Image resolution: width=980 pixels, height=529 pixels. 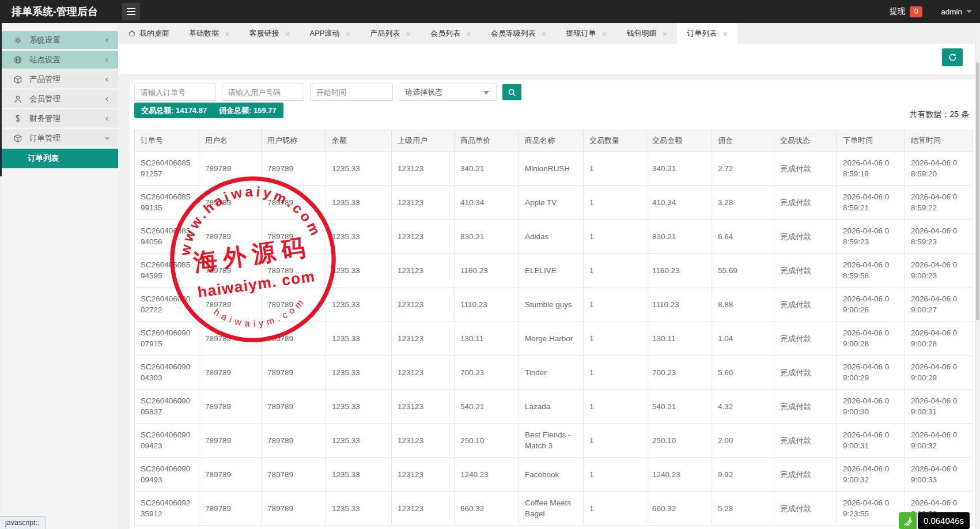 I want to click on tab: 提现订单×, so click(x=587, y=33).